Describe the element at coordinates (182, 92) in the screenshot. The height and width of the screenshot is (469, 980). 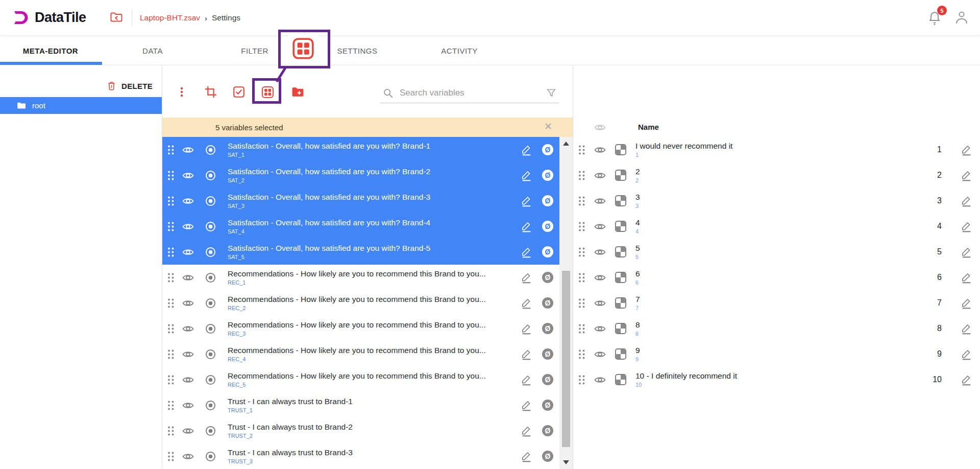
I see `more-options-button` at that location.